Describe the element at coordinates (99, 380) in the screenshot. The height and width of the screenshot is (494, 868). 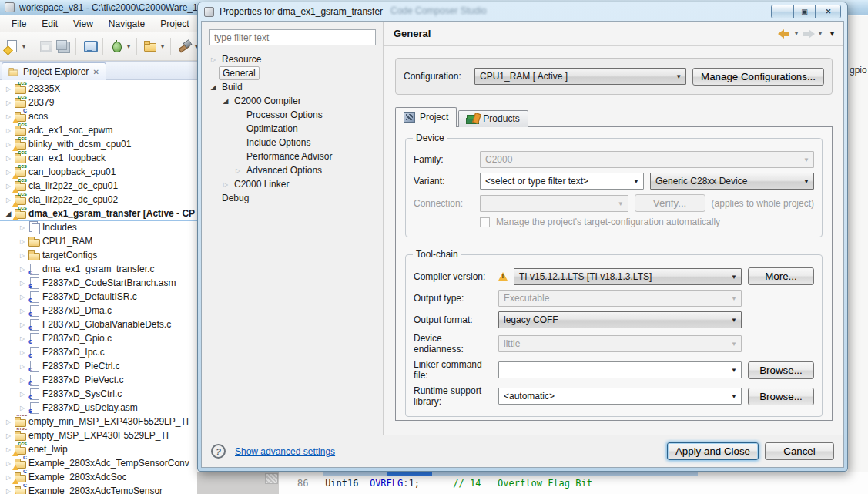
I see `tree-item: ▷cF2837xD_PieVect.c` at that location.